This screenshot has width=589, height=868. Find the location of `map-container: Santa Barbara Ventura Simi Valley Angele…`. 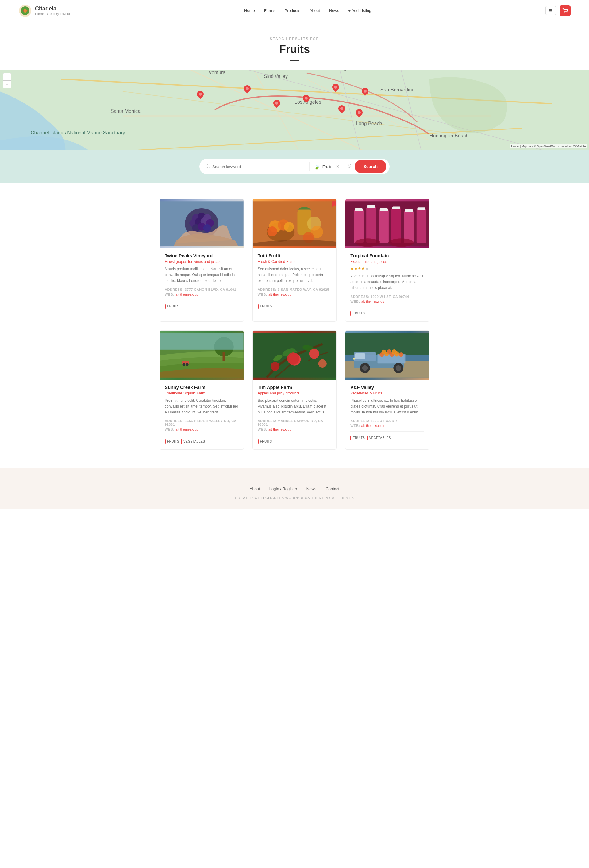

map-container: Santa Barbara Ventura Simi Valley Angele… is located at coordinates (294, 110).